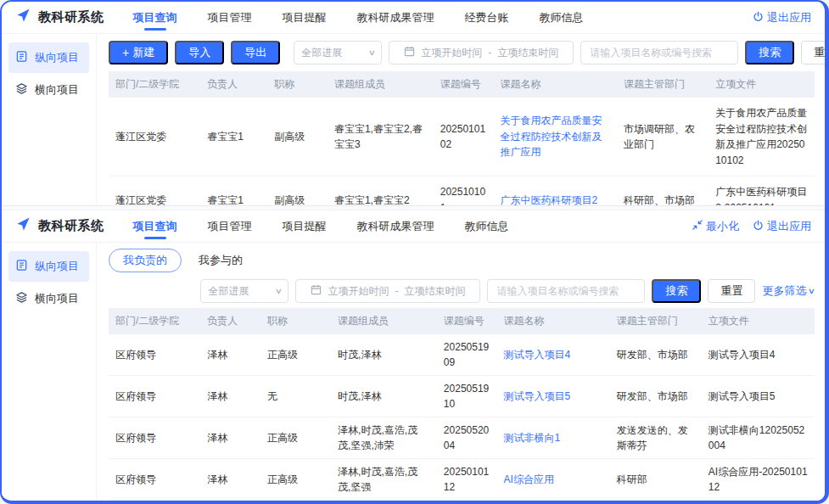  I want to click on table-row: 蓬江区党委 睿宝宝1 副高级 睿宝宝1,睿宝宝2,睿宝宝3 2025010102…, so click(462, 137).